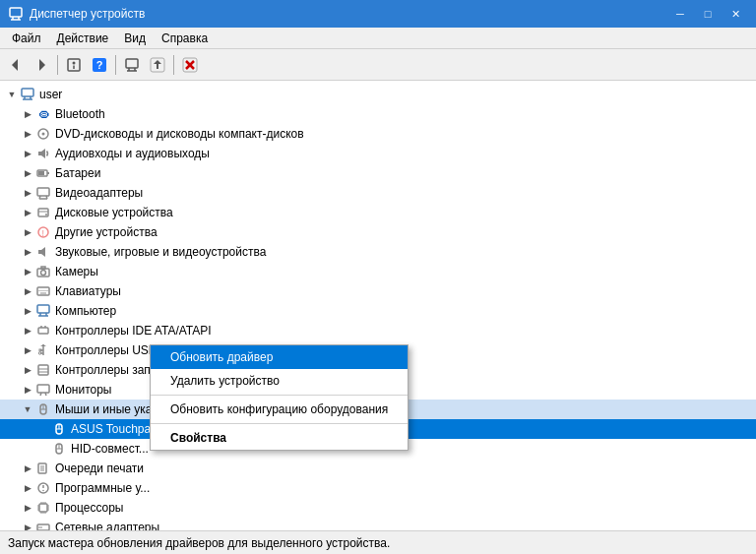  I want to click on properties-button, so click(74, 65).